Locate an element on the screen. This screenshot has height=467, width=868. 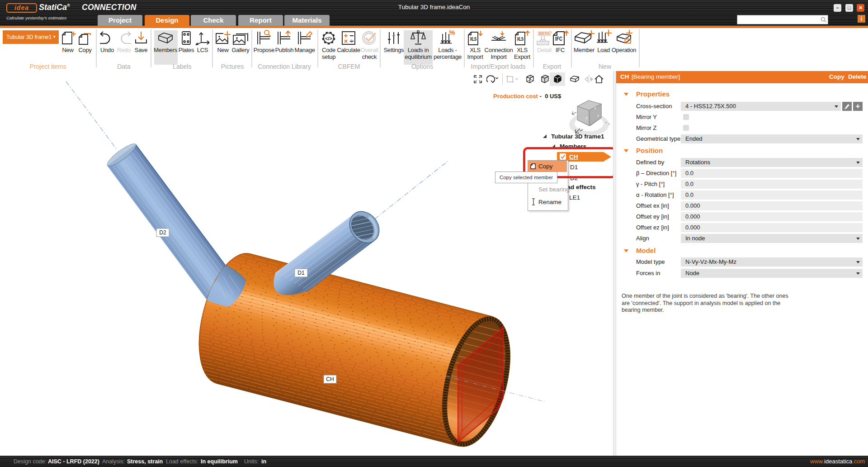
svg-text: x is located at coordinates (598, 116).